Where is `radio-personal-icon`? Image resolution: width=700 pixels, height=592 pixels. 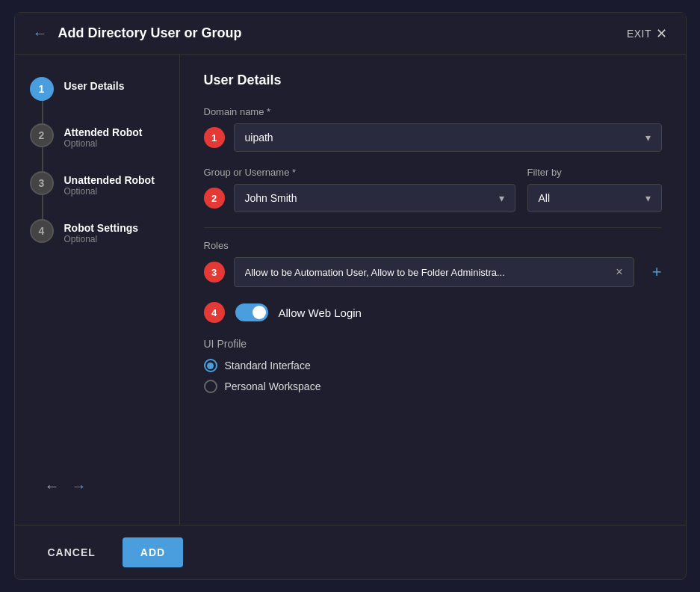 radio-personal-icon is located at coordinates (211, 386).